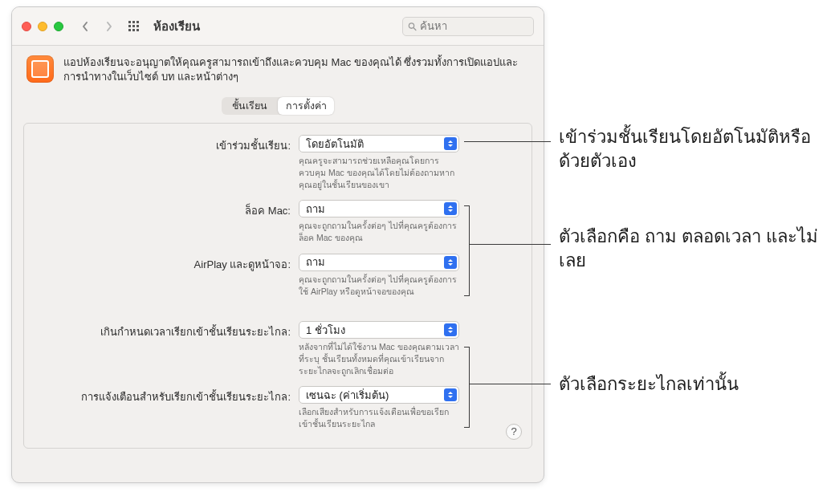 The image size is (835, 504). I want to click on select-lock-mac-value: ถาม, so click(316, 209).